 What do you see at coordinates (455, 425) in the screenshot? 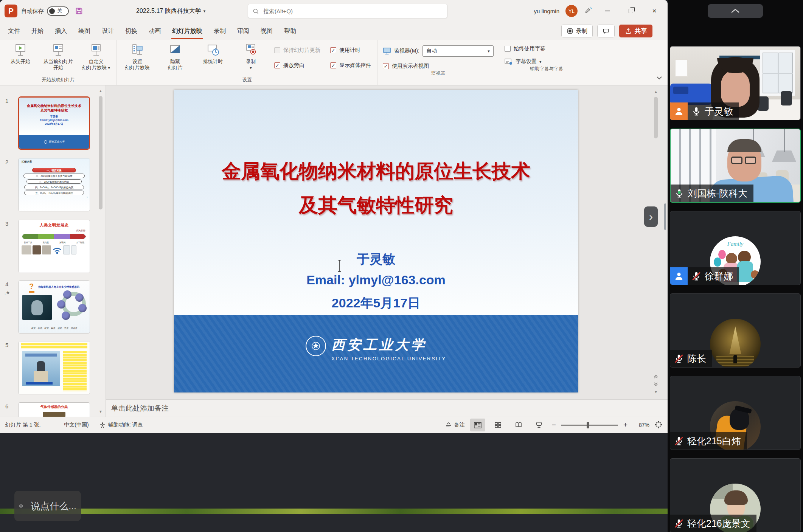
I see `notes-toggle-button: 备注` at bounding box center [455, 425].